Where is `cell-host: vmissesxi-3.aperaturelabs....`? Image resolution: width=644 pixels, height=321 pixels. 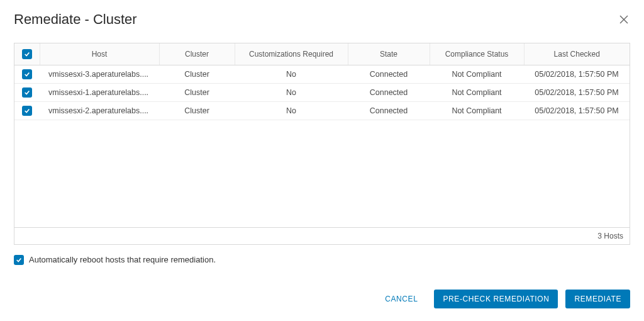 cell-host: vmissesxi-3.aperaturelabs.... is located at coordinates (99, 74).